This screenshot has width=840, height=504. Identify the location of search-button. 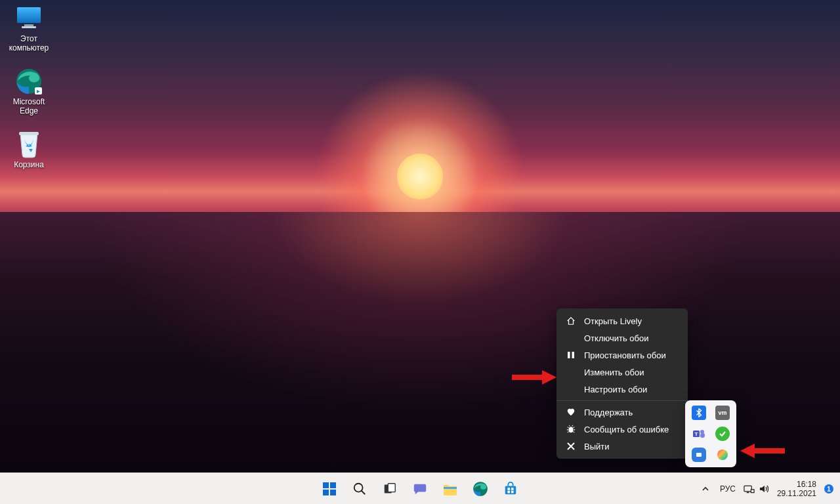
(360, 489).